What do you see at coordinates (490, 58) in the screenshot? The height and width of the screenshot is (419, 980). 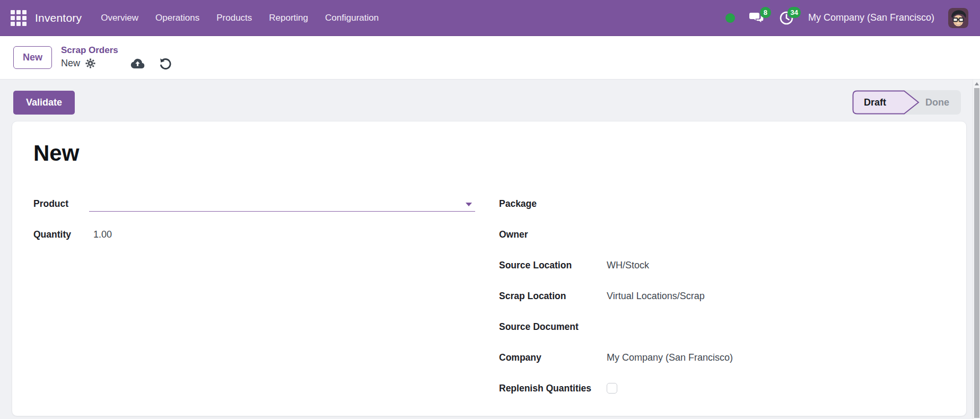 I see `control-panel: New Scrap Orders New` at bounding box center [490, 58].